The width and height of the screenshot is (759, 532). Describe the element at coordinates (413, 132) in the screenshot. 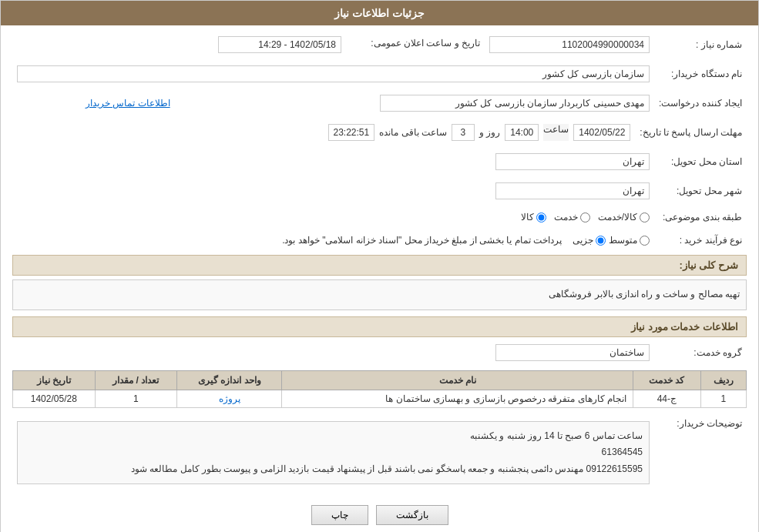

I see `deadline-remaining-label: ساعت باقی مانده` at that location.